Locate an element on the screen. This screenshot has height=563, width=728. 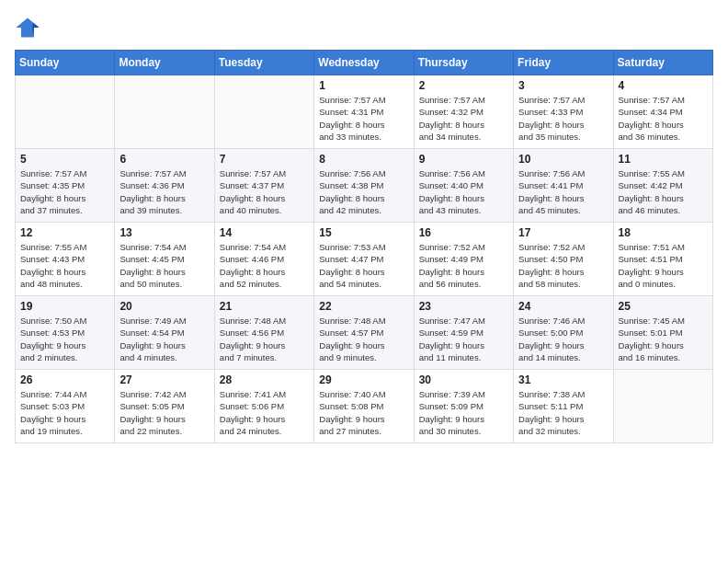
calendar-day-cell: 12Sunrise: 7:55 AM Sunset: 4:43 PM Dayli… is located at coordinates (65, 259).